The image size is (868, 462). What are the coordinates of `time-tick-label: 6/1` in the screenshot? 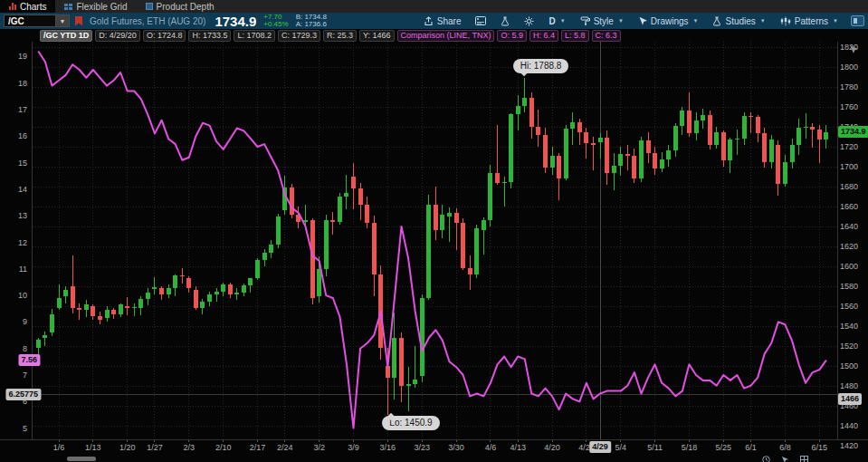 It's located at (751, 448).